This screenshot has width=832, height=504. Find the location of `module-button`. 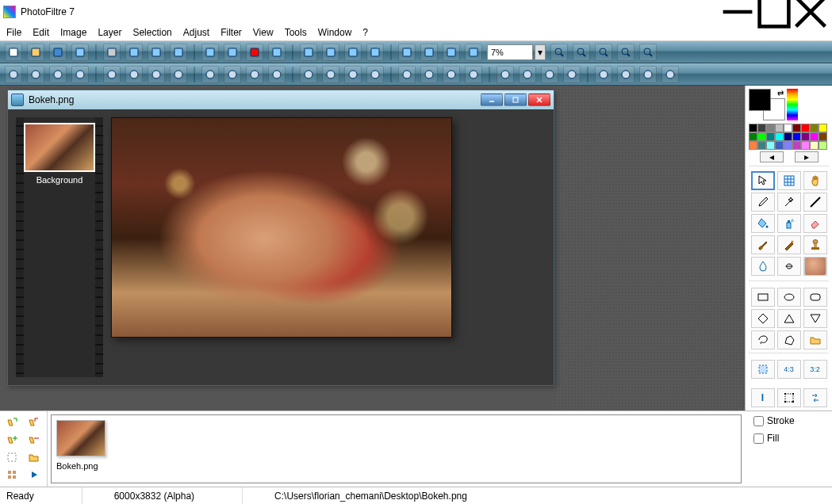

module-button is located at coordinates (474, 52).